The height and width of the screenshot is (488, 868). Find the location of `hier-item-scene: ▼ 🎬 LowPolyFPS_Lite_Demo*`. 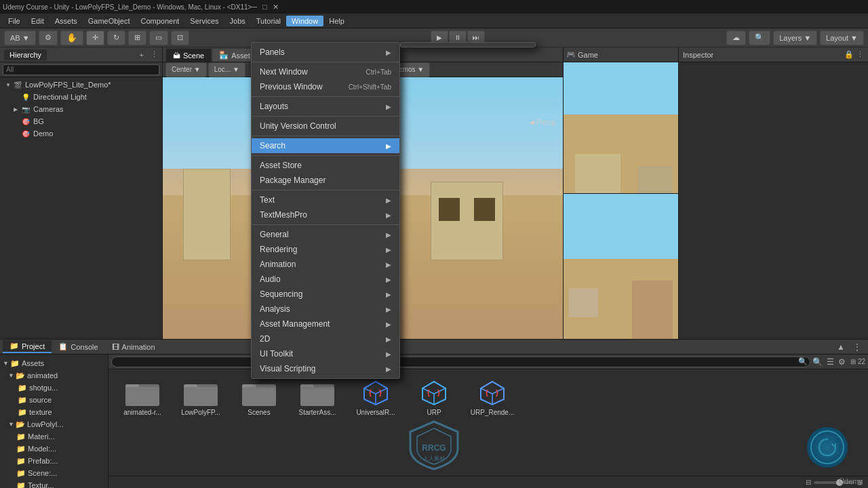

hier-item-scene: ▼ 🎬 LowPolyFPS_Lite_Demo* is located at coordinates (81, 85).